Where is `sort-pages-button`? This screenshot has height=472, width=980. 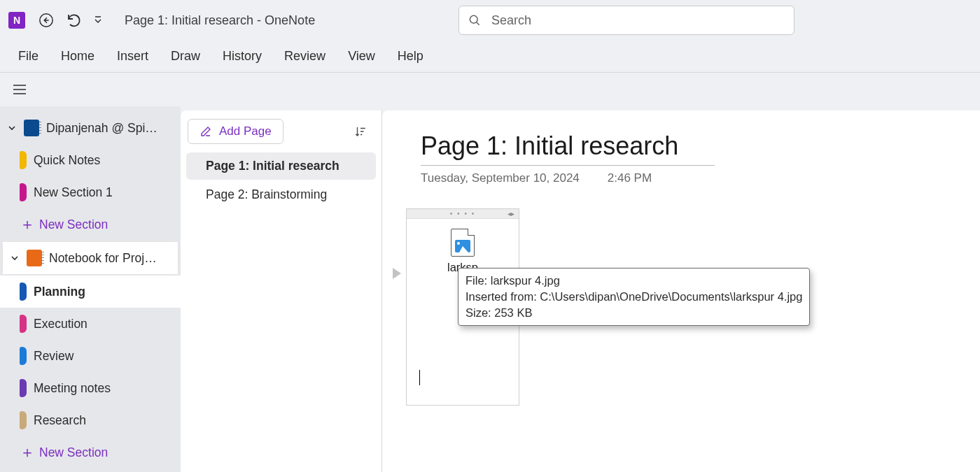 sort-pages-button is located at coordinates (360, 131).